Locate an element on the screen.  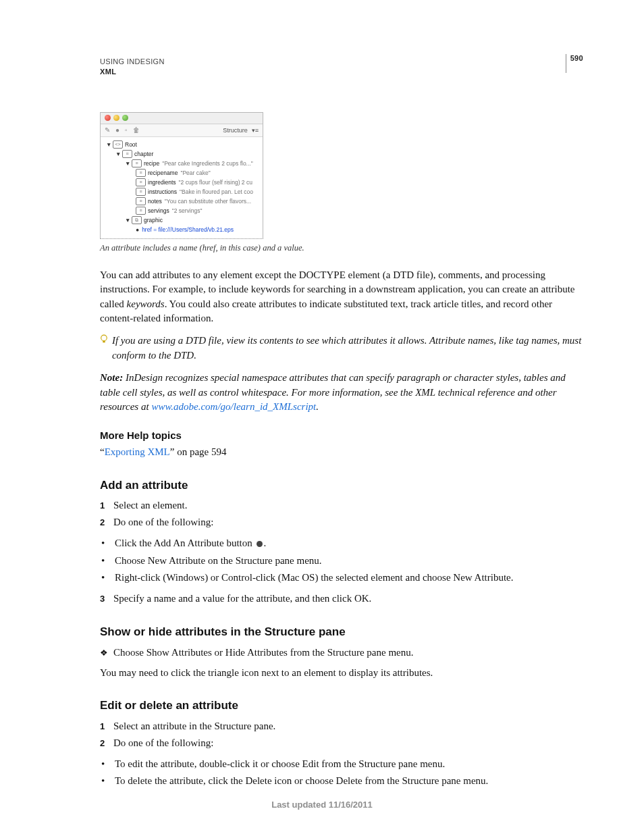
figure-structure-pane: ✎ ● ▫ 🗑 Structure ▾≡ ▼<>Root ▼≡chapter ▼… is located at coordinates (344, 182).